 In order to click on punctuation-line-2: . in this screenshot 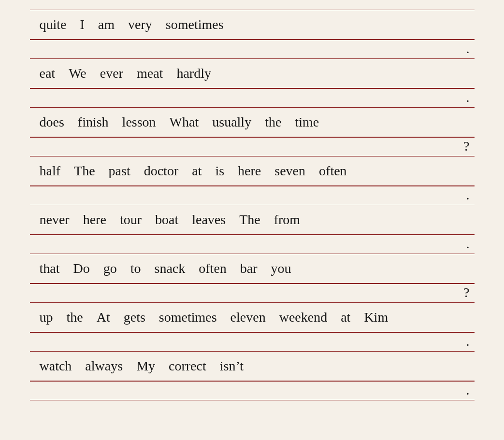, I will do `click(252, 98)`.